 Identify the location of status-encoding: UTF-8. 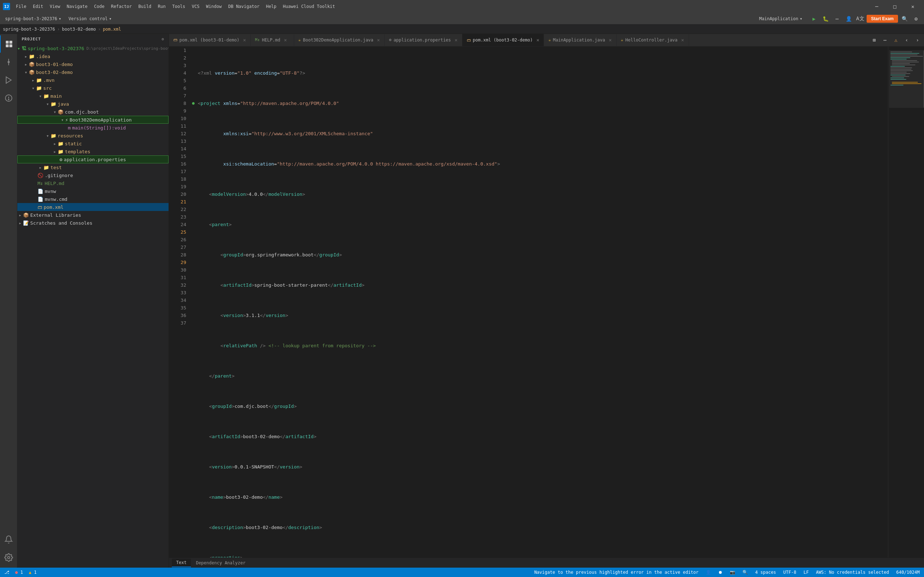
(790, 572).